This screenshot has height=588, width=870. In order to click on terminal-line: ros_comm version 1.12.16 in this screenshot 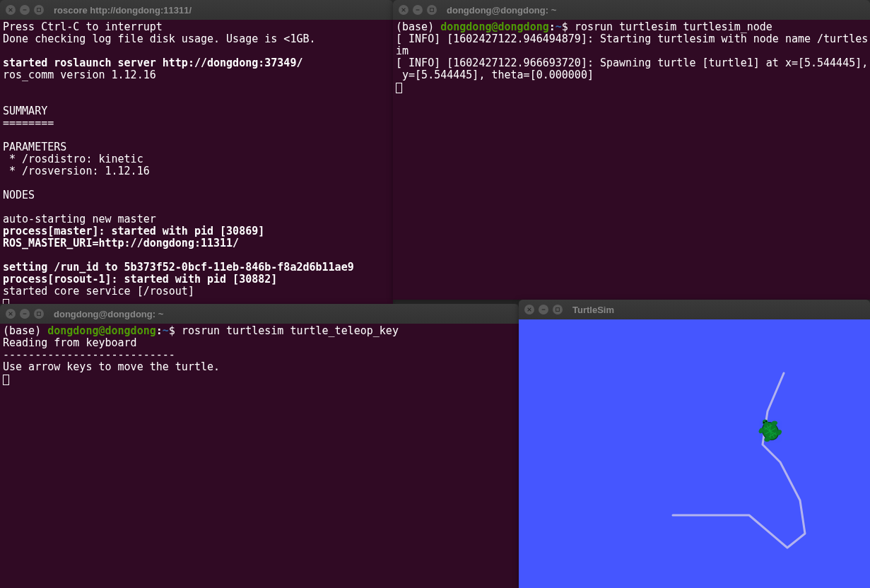, I will do `click(196, 75)`.